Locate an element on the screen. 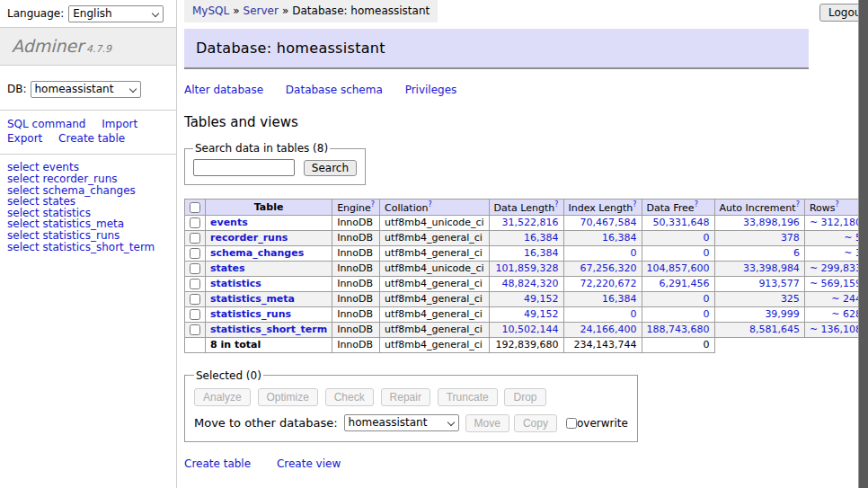  sidebar-item-select-statistics-short-term: select statistics_short_term is located at coordinates (88, 248).